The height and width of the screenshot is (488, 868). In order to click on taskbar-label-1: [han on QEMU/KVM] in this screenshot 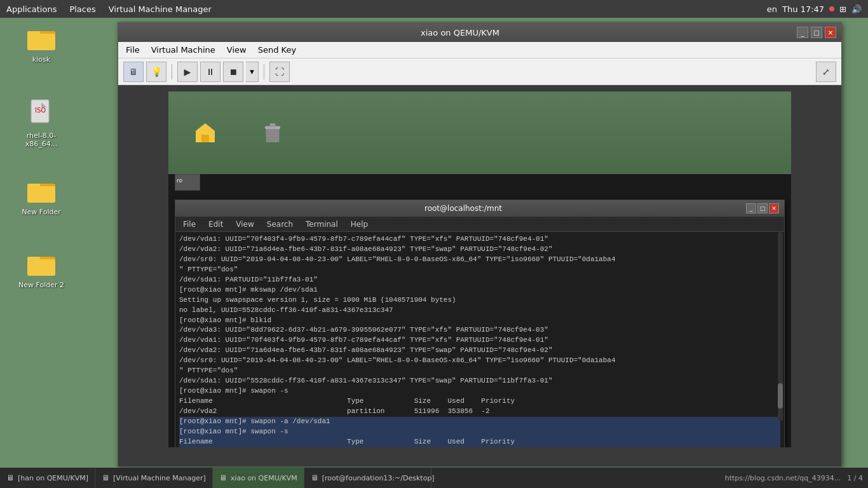, I will do `click(53, 478)`.